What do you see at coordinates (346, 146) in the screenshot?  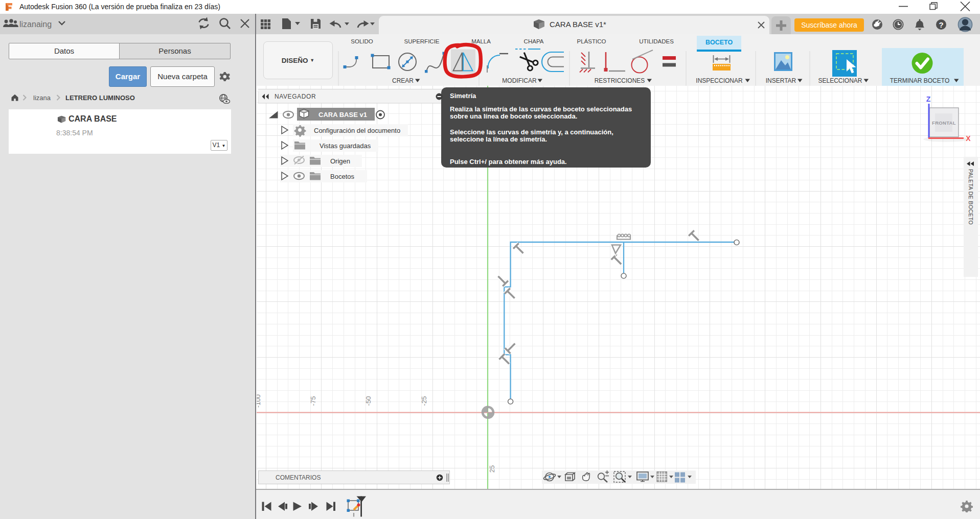 I see `svg-text: Vistas guardadas` at bounding box center [346, 146].